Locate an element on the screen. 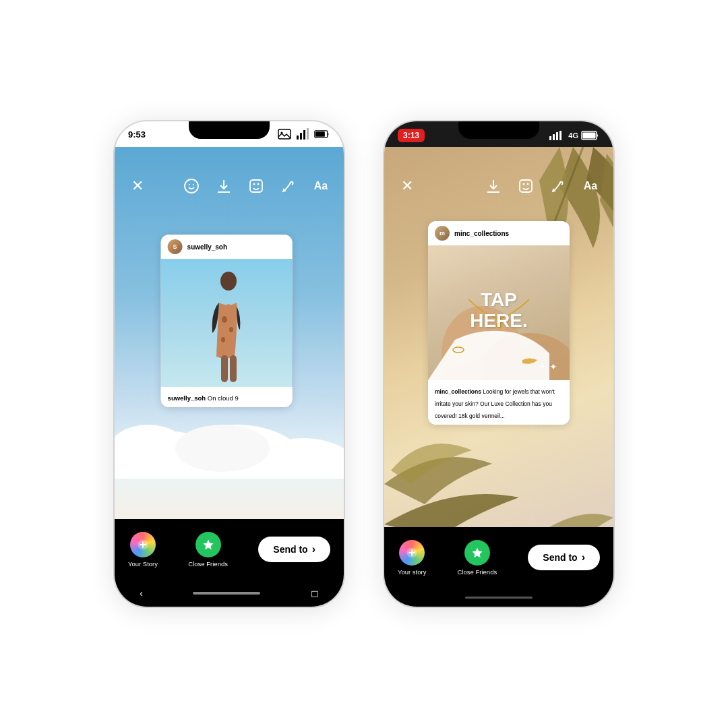 Image resolution: width=728 pixels, height=728 pixels. draw-icon-right is located at coordinates (558, 186).